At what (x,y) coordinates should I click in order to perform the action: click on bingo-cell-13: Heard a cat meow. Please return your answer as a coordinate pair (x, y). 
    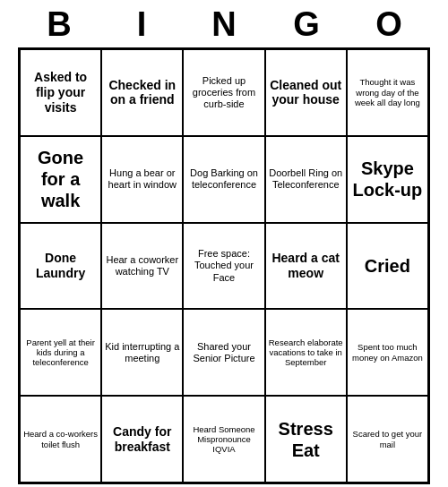
    Looking at the image, I should click on (306, 267).